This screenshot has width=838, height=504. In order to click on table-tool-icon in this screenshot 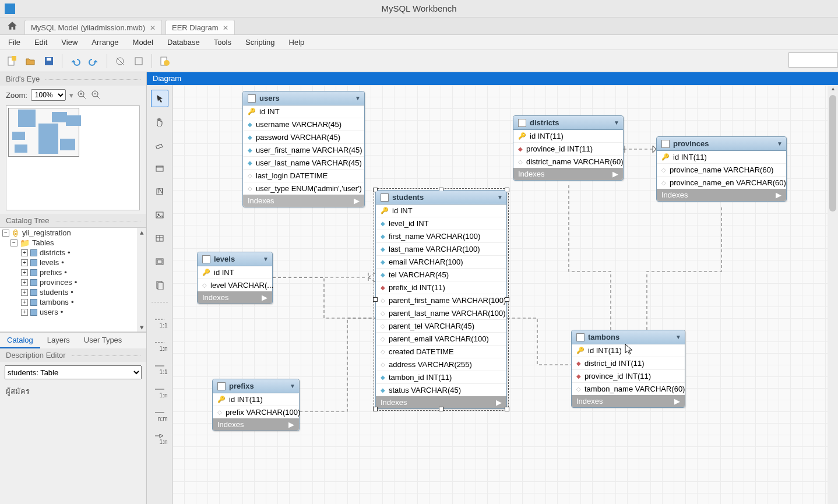, I will do `click(160, 238)`.